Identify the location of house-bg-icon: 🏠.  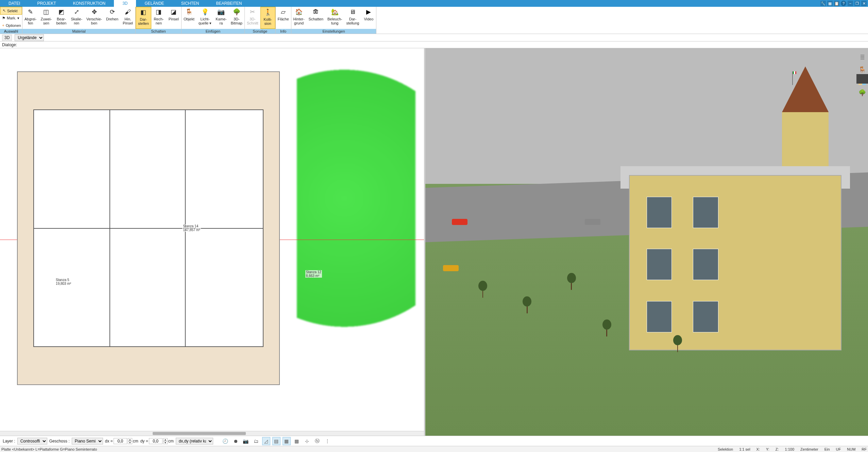
(299, 12).